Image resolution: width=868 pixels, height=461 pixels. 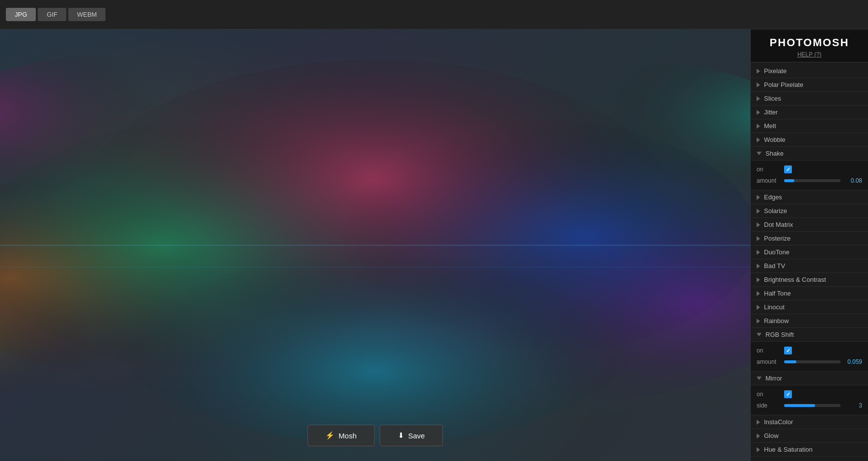 I want to click on effect-row-posterize: Posterize, so click(x=810, y=239).